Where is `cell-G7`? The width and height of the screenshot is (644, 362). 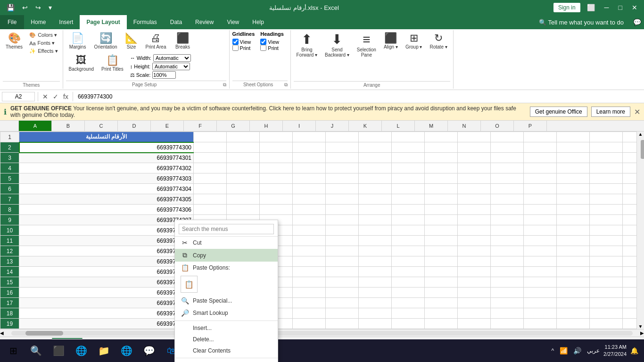
cell-G7 is located at coordinates (375, 199).